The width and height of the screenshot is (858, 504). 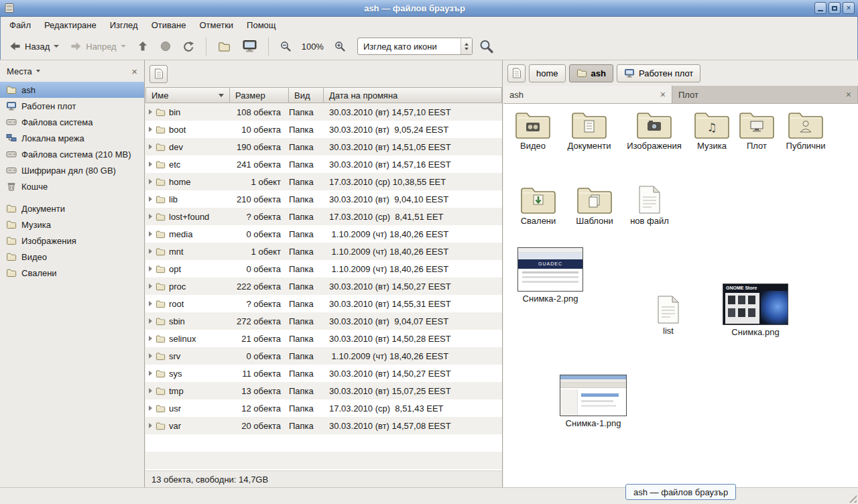 What do you see at coordinates (324, 251) in the screenshot?
I see `table-row: mnt1 обектПапка 1.10.2009 (чт) 18,40,26 …` at bounding box center [324, 251].